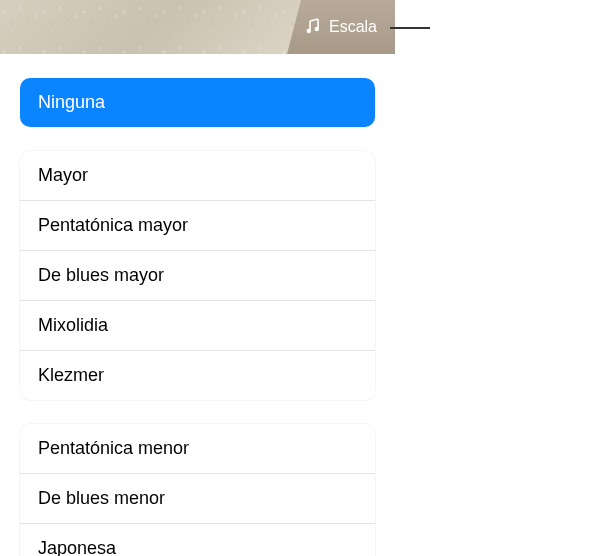 The height and width of the screenshot is (556, 612). What do you see at coordinates (198, 540) in the screenshot?
I see `list-item: Japonesa` at bounding box center [198, 540].